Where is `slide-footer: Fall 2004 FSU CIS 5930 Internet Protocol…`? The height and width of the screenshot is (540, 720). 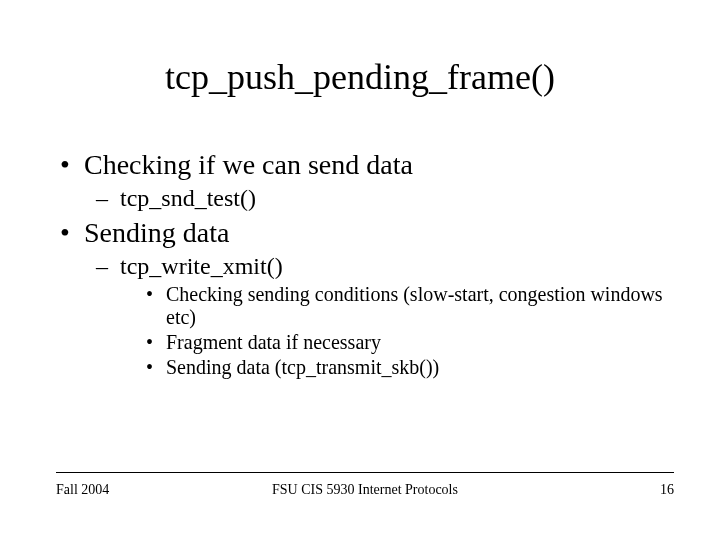 slide-footer: Fall 2004 FSU CIS 5930 Internet Protocol… is located at coordinates (365, 490).